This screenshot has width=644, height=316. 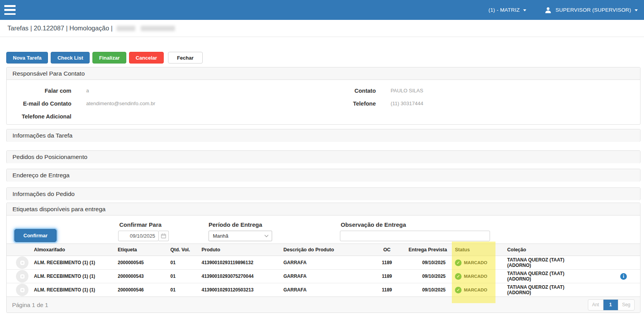 I want to click on company-selector: (1) - MATRIZ, so click(x=508, y=10).